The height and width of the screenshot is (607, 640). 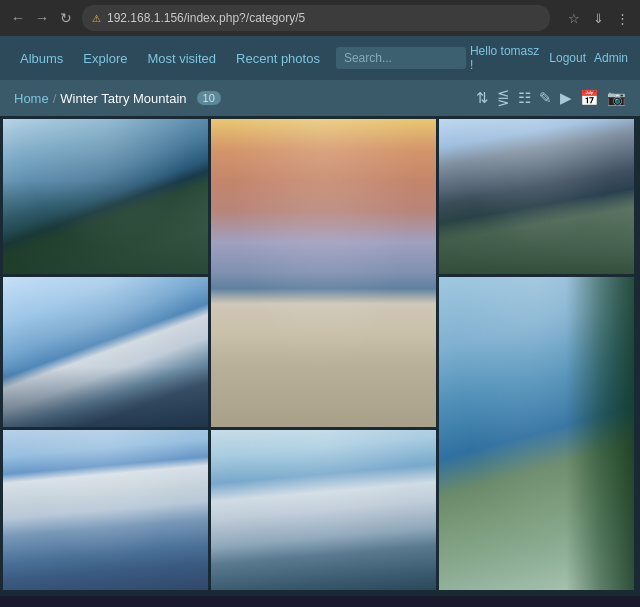 What do you see at coordinates (546, 98) in the screenshot?
I see `edit-icon: ✎` at bounding box center [546, 98].